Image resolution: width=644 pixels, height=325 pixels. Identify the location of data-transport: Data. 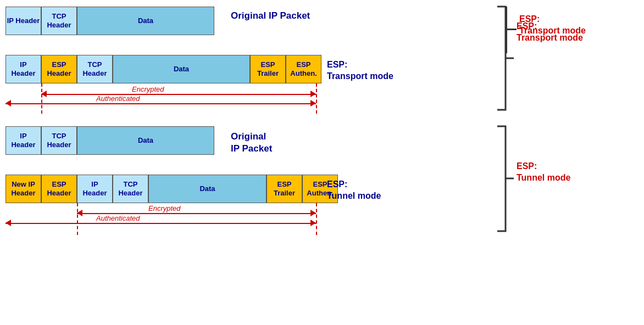
(181, 69).